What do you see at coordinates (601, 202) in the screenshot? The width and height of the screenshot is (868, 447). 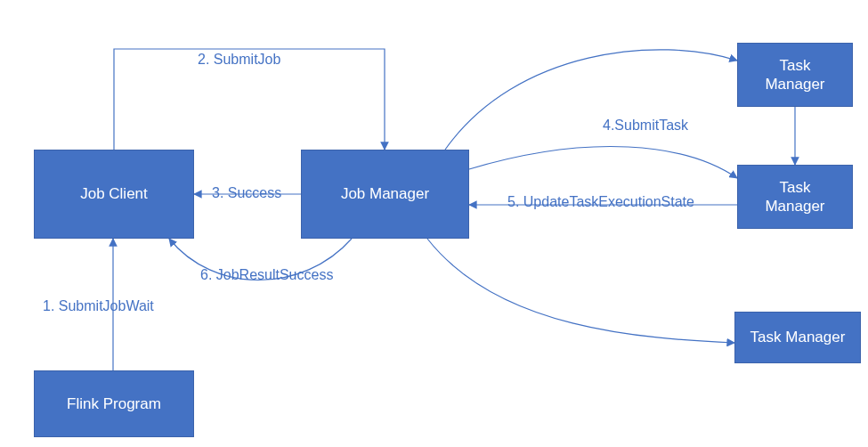 I see `label-updatetaskexecutionstate: 5. UpdateTaskExecutionState` at bounding box center [601, 202].